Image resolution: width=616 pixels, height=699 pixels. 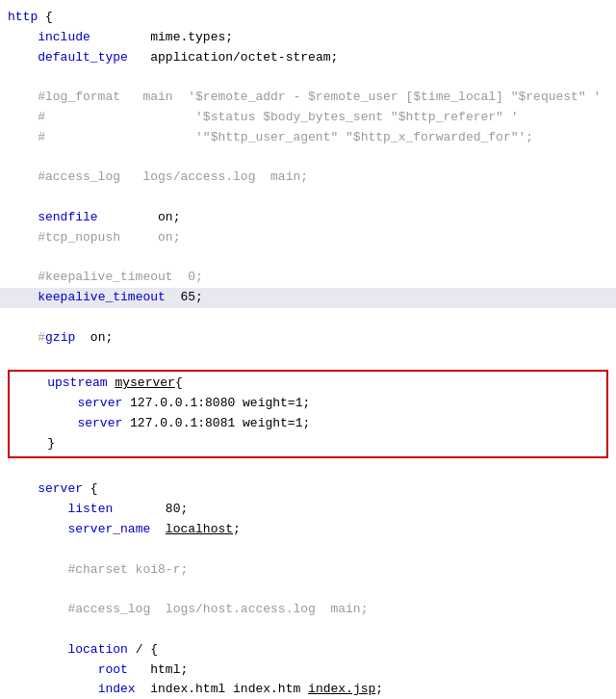 What do you see at coordinates (308, 177) in the screenshot?
I see `line-access-log-comment: #access_log logs/access.log main;` at bounding box center [308, 177].